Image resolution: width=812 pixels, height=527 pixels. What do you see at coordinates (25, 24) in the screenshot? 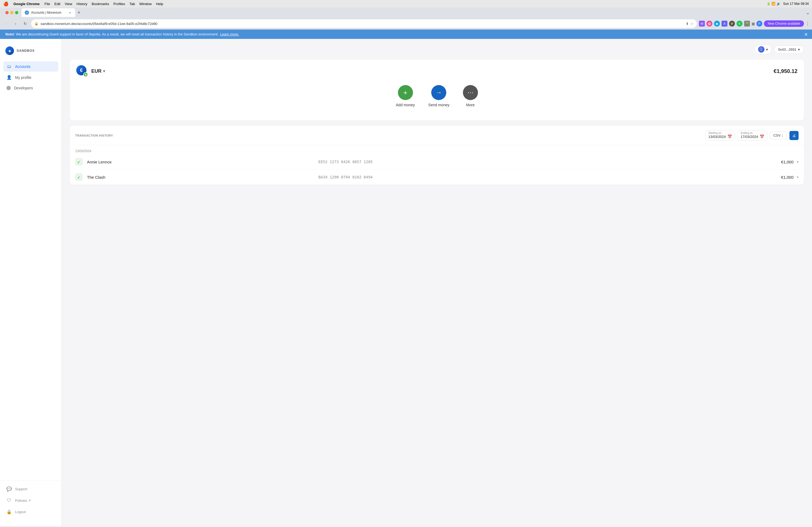
I see `reload-button: ↻` at bounding box center [25, 24].